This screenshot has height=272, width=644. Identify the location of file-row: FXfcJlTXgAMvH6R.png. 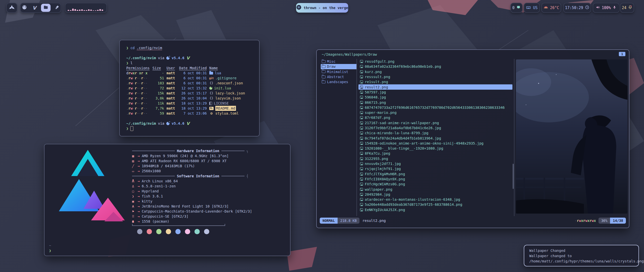
(435, 174).